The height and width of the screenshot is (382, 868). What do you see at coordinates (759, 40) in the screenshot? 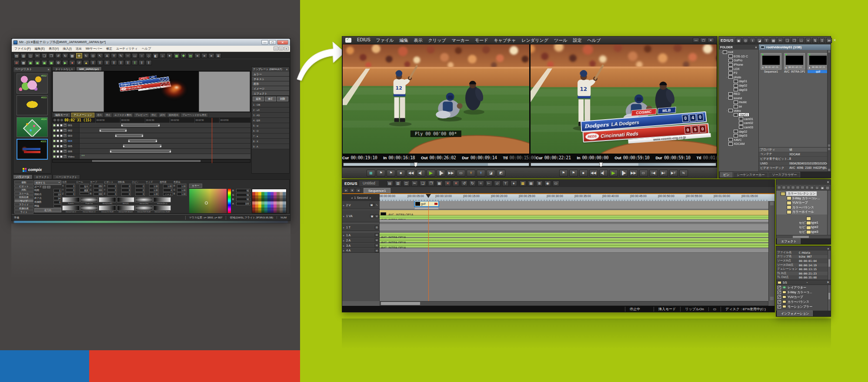
I see `add-clip-icon: ◪` at bounding box center [759, 40].